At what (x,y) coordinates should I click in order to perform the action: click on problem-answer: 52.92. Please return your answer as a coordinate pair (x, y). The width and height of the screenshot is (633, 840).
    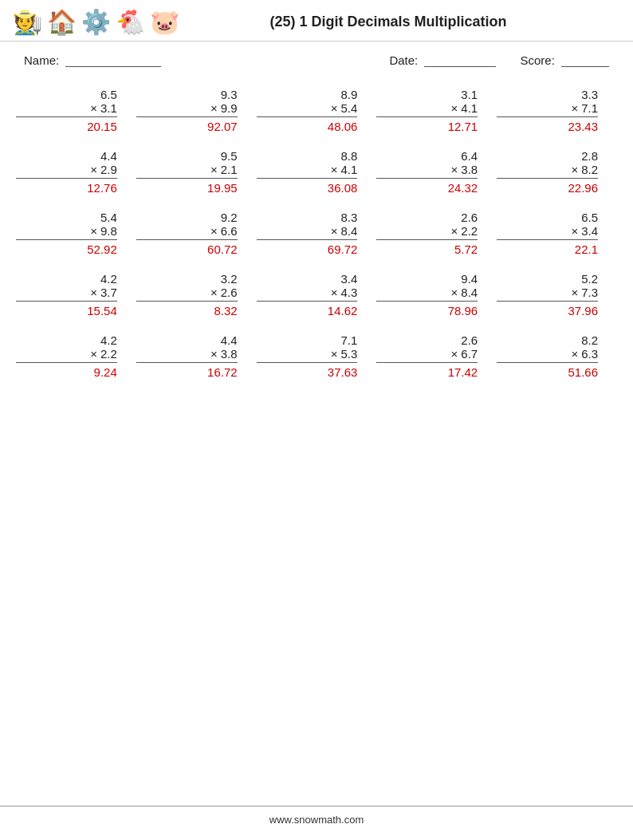
    Looking at the image, I should click on (102, 249).